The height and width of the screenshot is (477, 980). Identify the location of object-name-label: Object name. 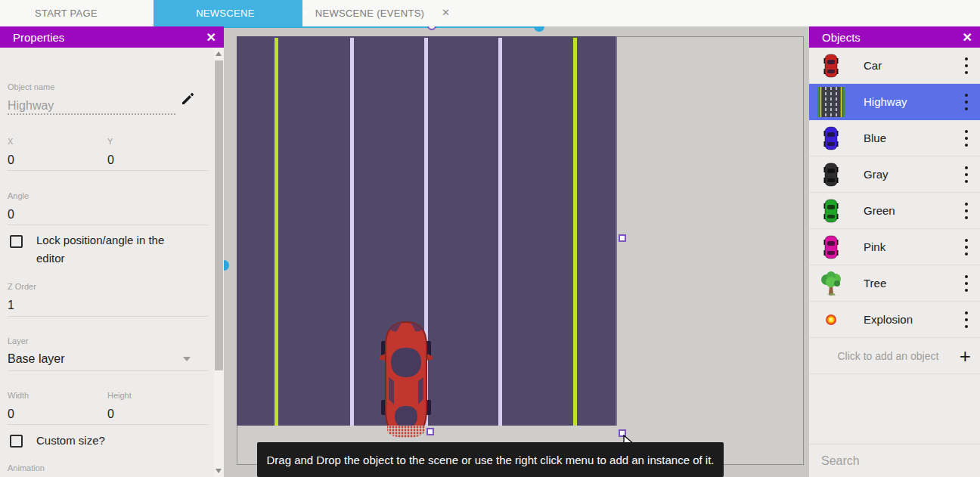
(31, 87).